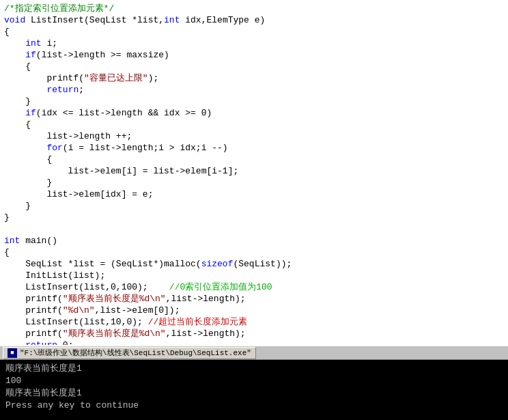 Image resolution: width=508 pixels, height=420 pixels. What do you see at coordinates (254, 20) in the screenshot?
I see `code-line: void ListInsert(SeqList *list,int idx,El…` at bounding box center [254, 20].